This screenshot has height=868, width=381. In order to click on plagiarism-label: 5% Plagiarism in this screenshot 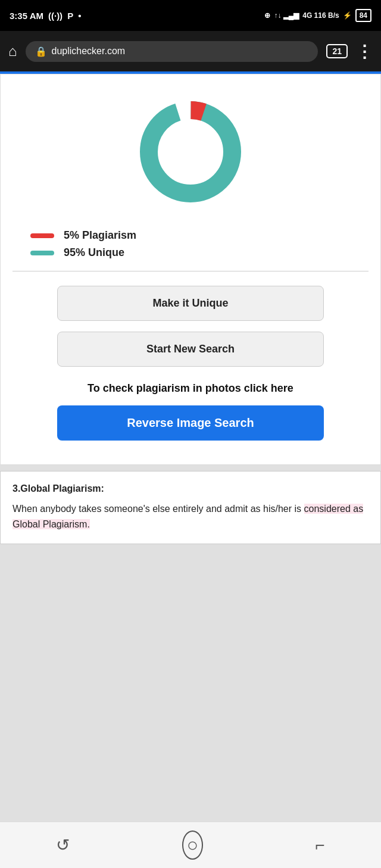, I will do `click(100, 236)`.